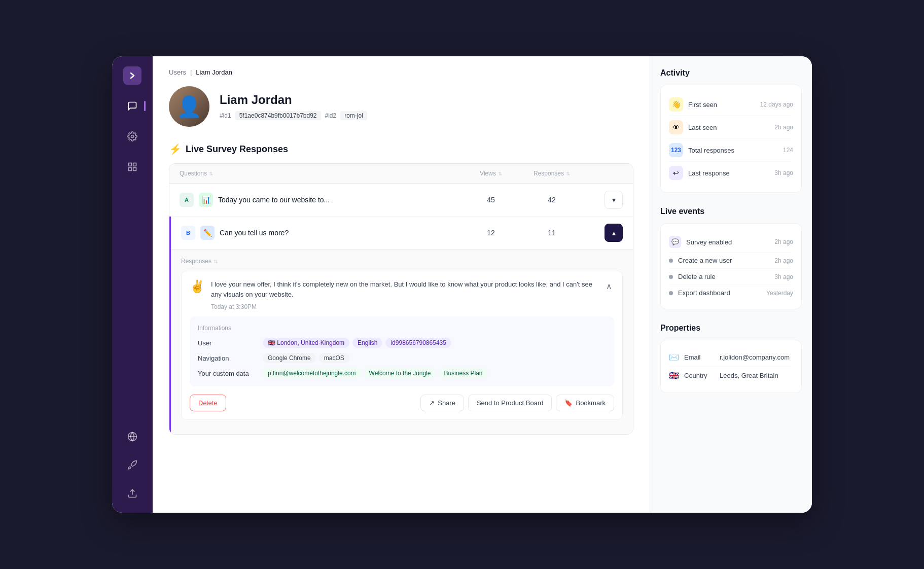  Describe the element at coordinates (312, 373) in the screenshot. I see `custom-email-tag: p.finn@welcometothejungle.com` at that location.